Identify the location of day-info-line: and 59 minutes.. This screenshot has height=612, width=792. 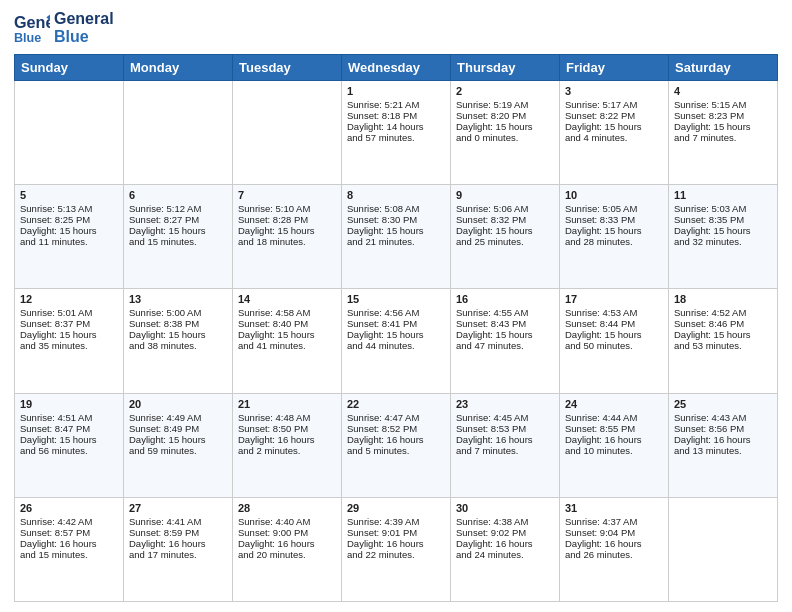
(178, 450).